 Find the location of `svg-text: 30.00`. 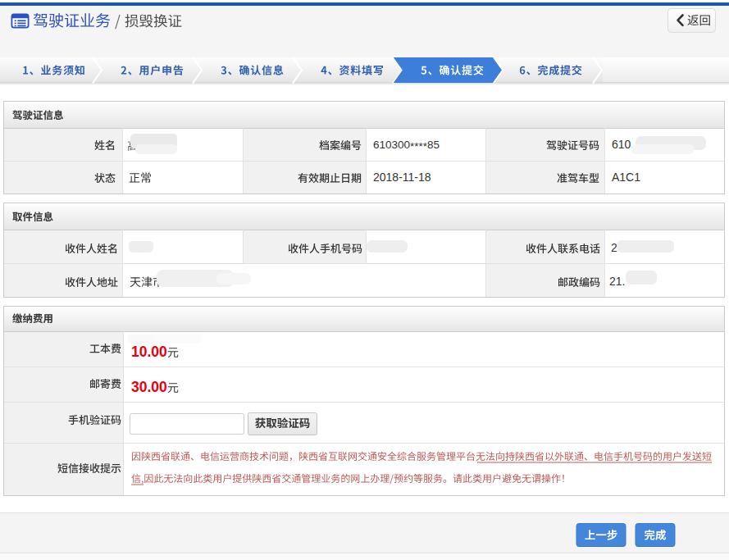

svg-text: 30.00 is located at coordinates (149, 387).